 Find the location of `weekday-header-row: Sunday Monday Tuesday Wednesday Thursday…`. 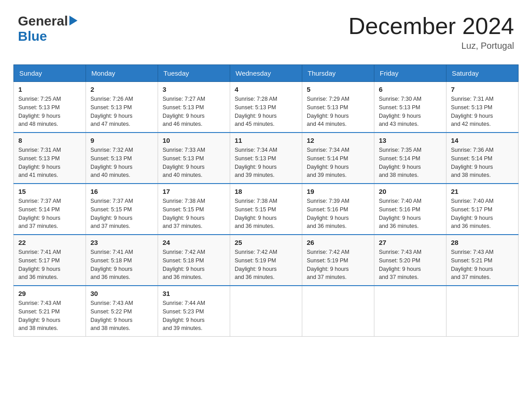

weekday-header-row: Sunday Monday Tuesday Wednesday Thursday… is located at coordinates (266, 73).